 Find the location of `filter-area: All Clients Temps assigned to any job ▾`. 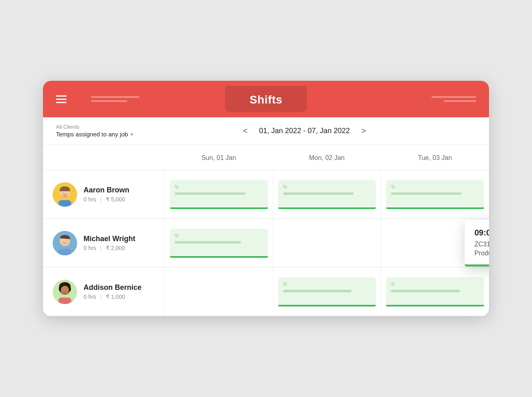

filter-area: All Clients Temps assigned to any job ▾ is located at coordinates (94, 131).